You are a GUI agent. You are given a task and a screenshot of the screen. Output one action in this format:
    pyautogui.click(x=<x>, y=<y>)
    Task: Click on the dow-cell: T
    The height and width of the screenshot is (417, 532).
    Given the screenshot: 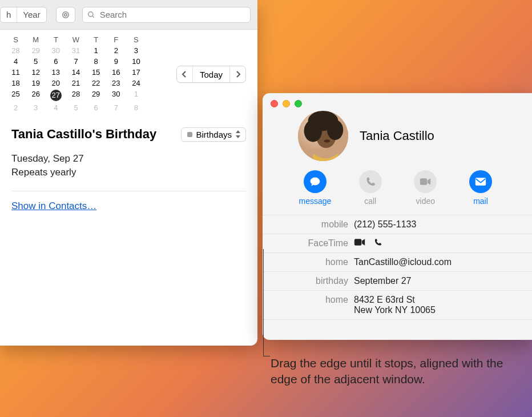 What is the action you would take?
    pyautogui.click(x=96, y=40)
    